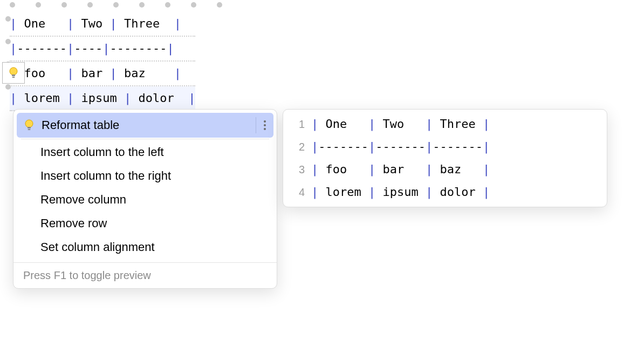 The height and width of the screenshot is (353, 644). I want to click on popup-separator, so click(145, 139).